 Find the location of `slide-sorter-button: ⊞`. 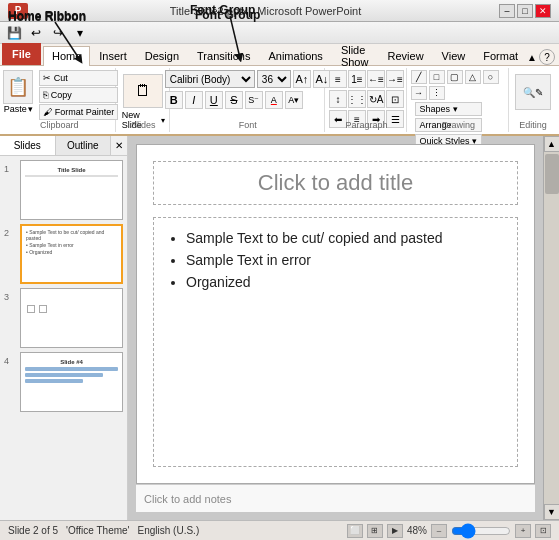

slide-sorter-button: ⊞ is located at coordinates (375, 531).